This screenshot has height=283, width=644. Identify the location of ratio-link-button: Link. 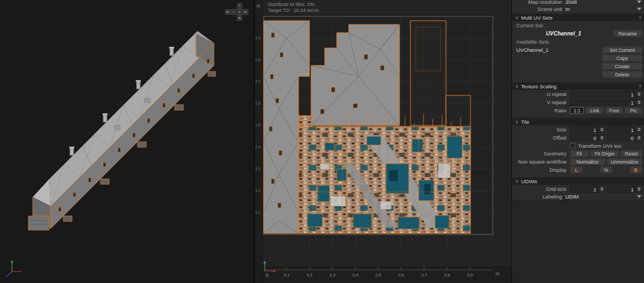
(595, 110).